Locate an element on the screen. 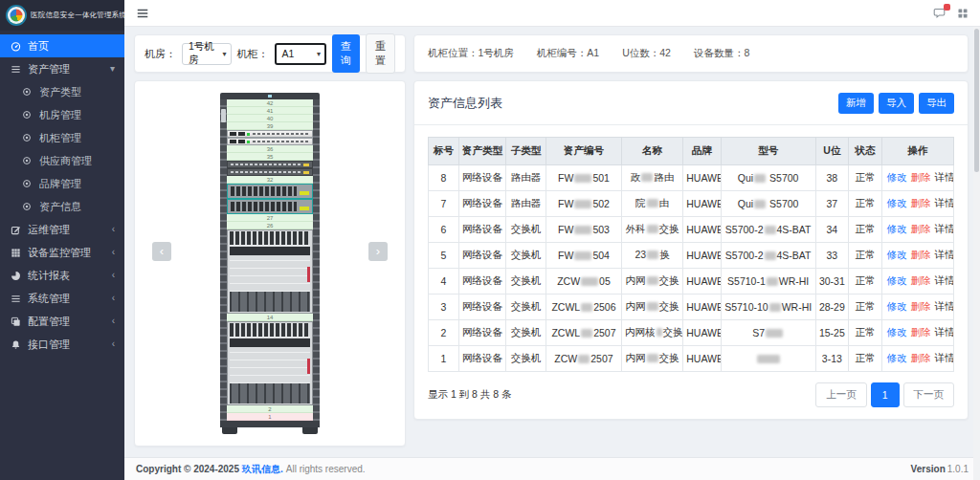  sidebar-item-system-mgmt: 系统管理‹ is located at coordinates (62, 298).